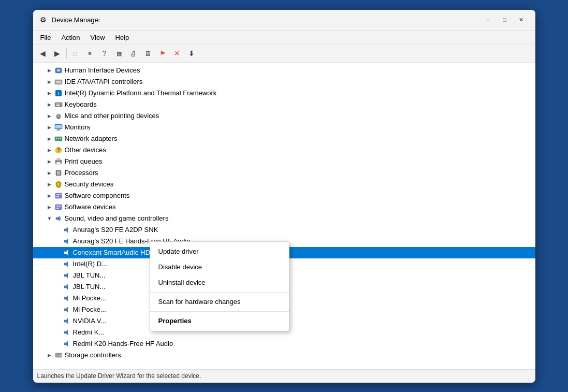 This screenshot has height=392, width=568. What do you see at coordinates (90, 207) in the screenshot?
I see `label-sw-devices: Software devices` at bounding box center [90, 207].